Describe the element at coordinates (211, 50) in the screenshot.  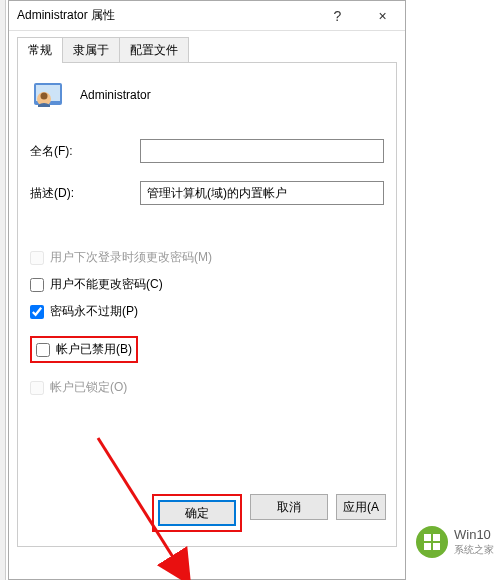
I see `tab-strip: 常规 隶属于 配置文件` at that location.